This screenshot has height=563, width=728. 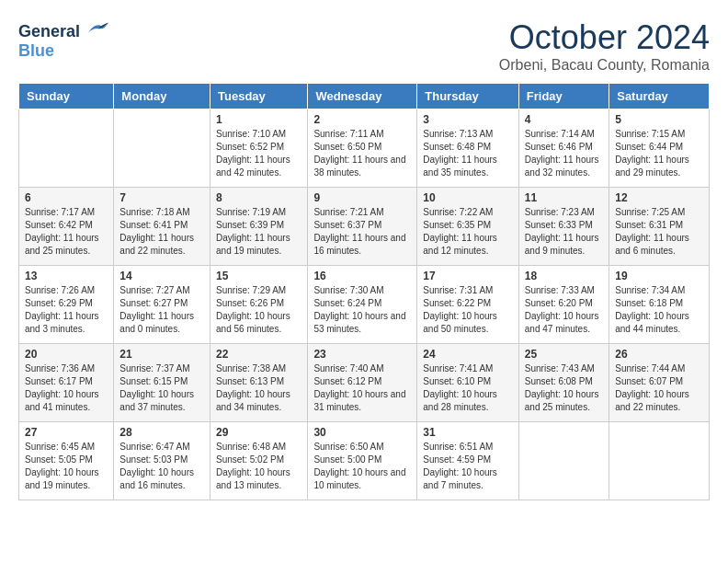 What do you see at coordinates (98, 28) in the screenshot?
I see `logo-bird-icon` at bounding box center [98, 28].